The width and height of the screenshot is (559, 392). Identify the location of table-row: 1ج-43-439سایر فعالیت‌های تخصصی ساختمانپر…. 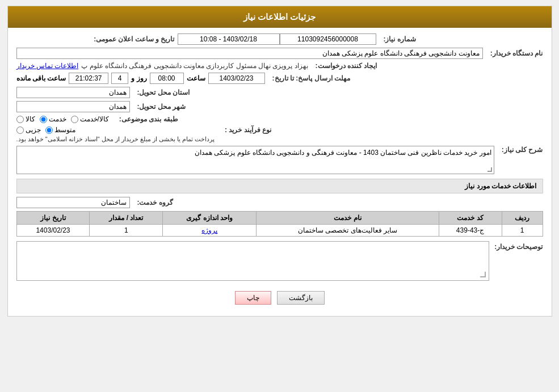
(279, 230).